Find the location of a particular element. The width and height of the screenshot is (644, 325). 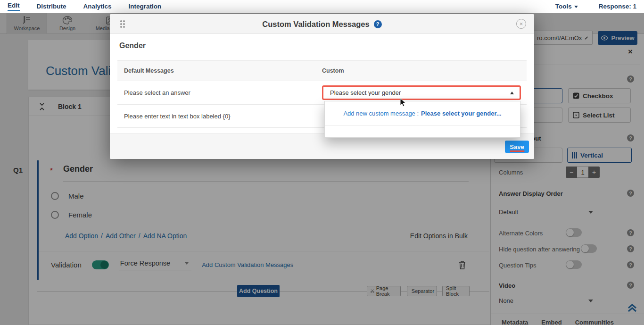

column-header-default: Default Messages is located at coordinates (219, 71).